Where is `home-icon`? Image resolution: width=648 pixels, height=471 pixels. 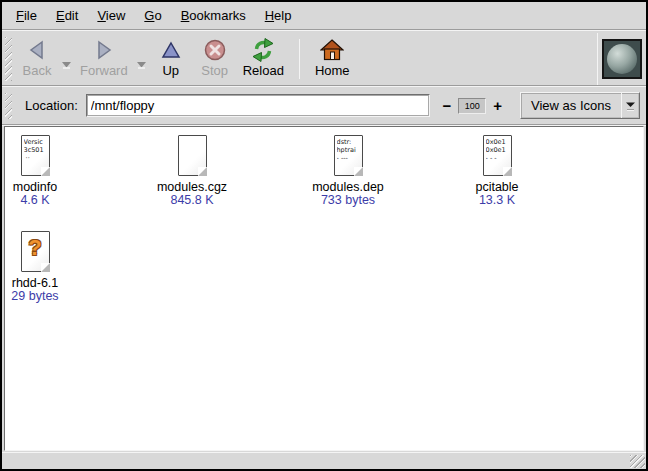 home-icon is located at coordinates (332, 50).